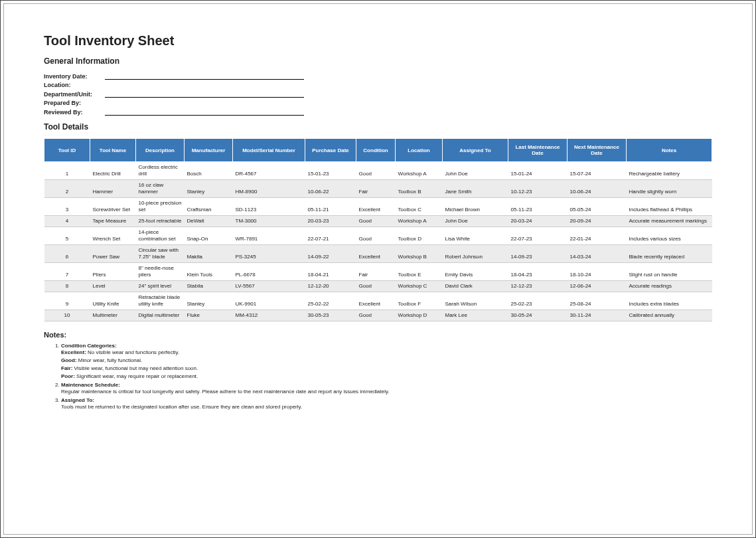 The image size is (756, 538). What do you see at coordinates (208, 272) in the screenshot?
I see `cell-manufacturer: Klein Tools` at bounding box center [208, 272].